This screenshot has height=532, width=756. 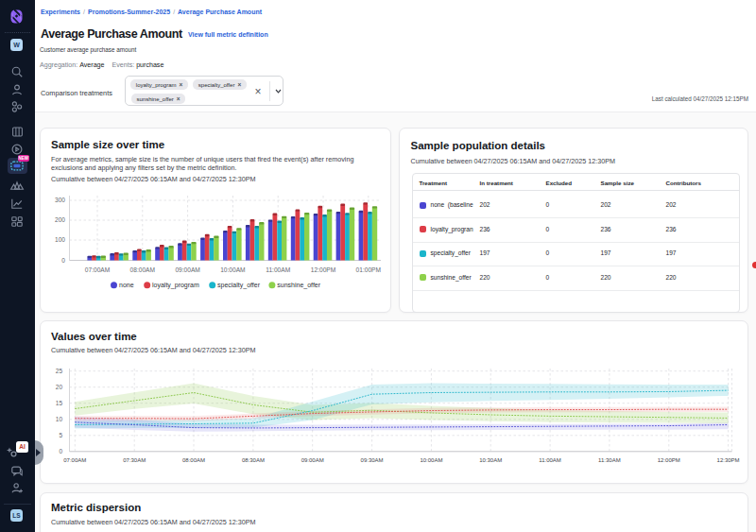 What do you see at coordinates (60, 240) in the screenshot?
I see `svg-text: 100` at bounding box center [60, 240].